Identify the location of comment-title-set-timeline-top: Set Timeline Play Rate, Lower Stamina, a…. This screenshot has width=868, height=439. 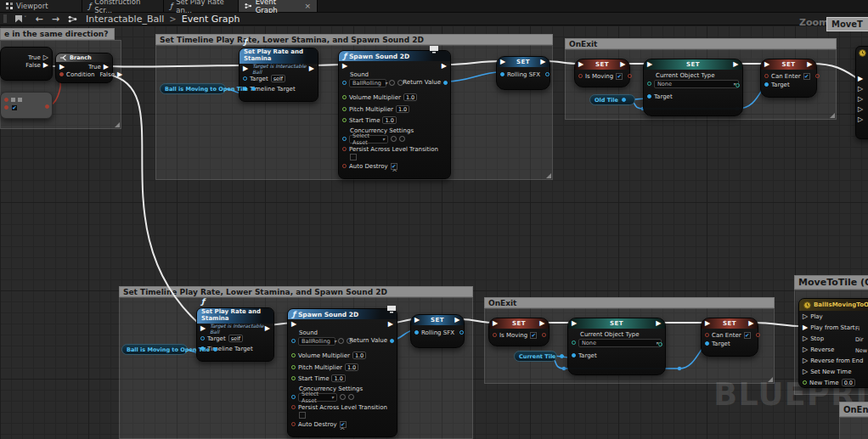
(354, 39).